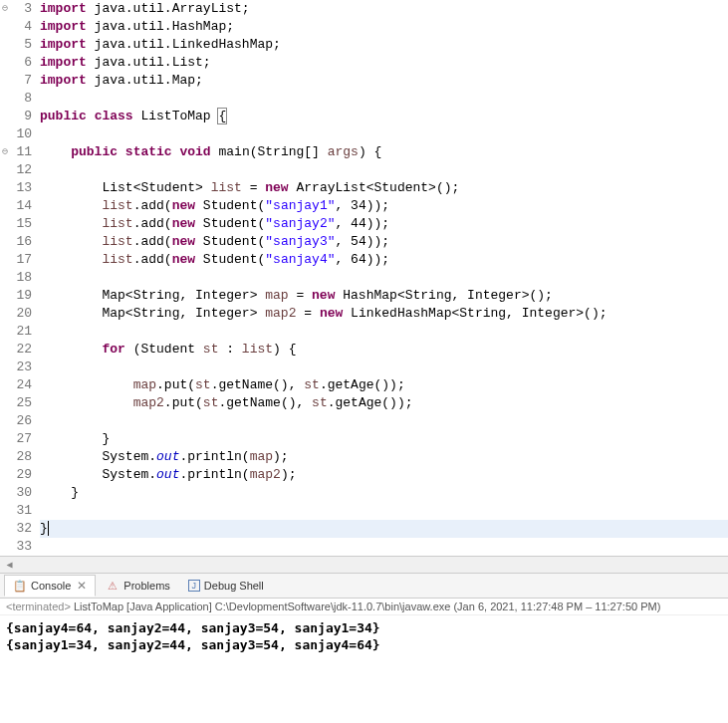 This screenshot has width=728, height=723. What do you see at coordinates (234, 586) in the screenshot?
I see `tab-label: Debug Shell` at bounding box center [234, 586].